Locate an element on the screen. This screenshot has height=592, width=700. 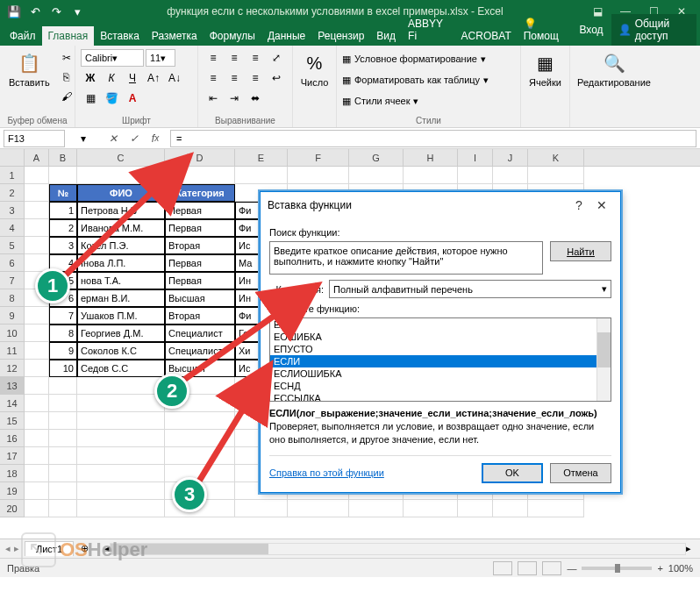
namebox-dropdown-icon: ▾ is located at coordinates (83, 139).